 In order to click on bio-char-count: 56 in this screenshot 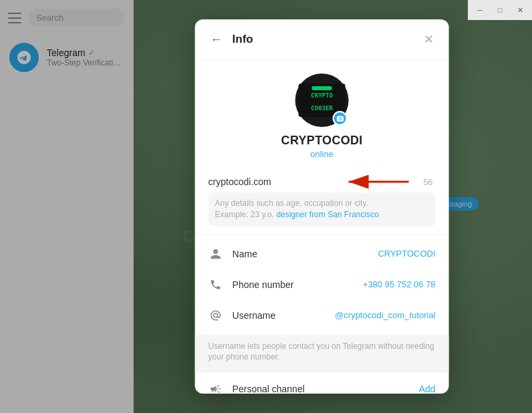, I will do `click(428, 182)`.